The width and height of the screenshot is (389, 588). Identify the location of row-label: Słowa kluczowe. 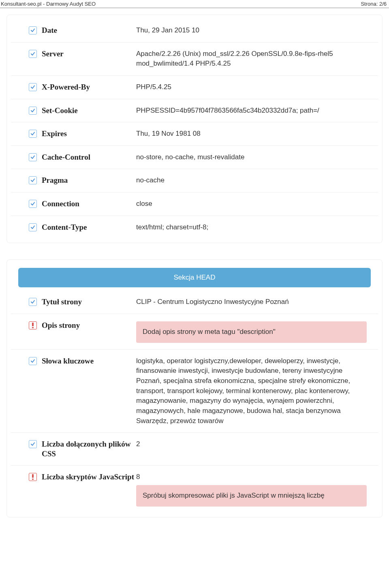
(68, 361).